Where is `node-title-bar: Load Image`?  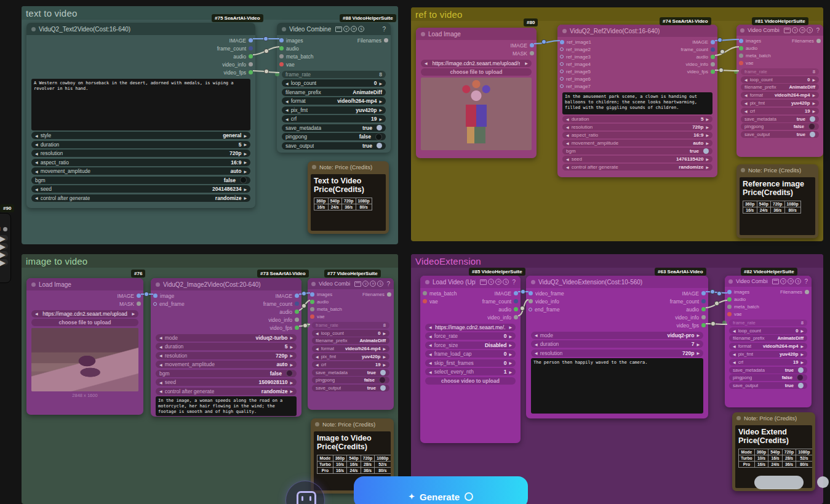
node-title-bar: Load Image is located at coordinates (85, 284).